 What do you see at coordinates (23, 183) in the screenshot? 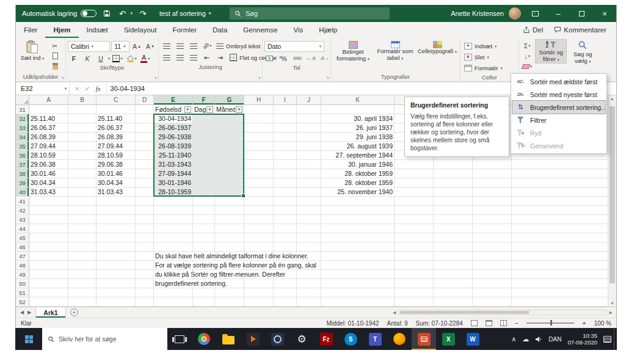
I see `row-number-39: 39` at bounding box center [23, 183].